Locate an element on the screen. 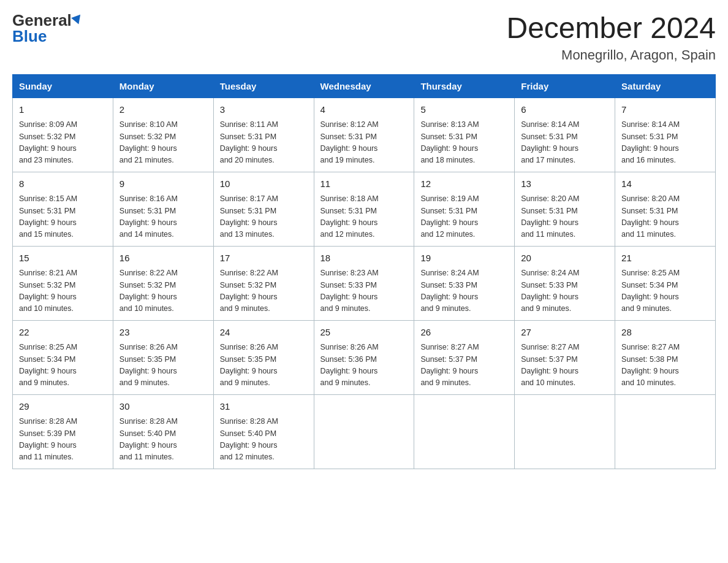 Image resolution: width=728 pixels, height=563 pixels. calendar-cell: 14 Sunrise: 8:20 AM Sunset: 5:31 PM Dayl… is located at coordinates (665, 209).